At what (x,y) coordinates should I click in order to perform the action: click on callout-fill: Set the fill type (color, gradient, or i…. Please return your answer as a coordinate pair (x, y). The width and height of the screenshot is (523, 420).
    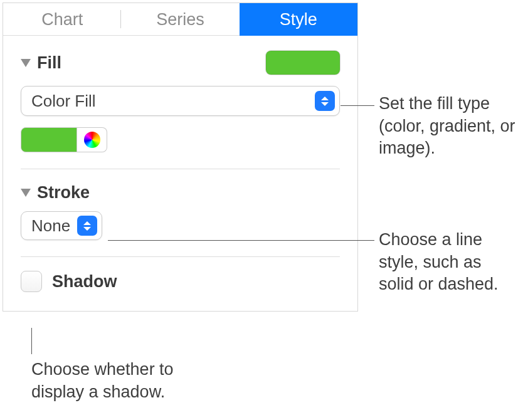
    Looking at the image, I should click on (449, 127).